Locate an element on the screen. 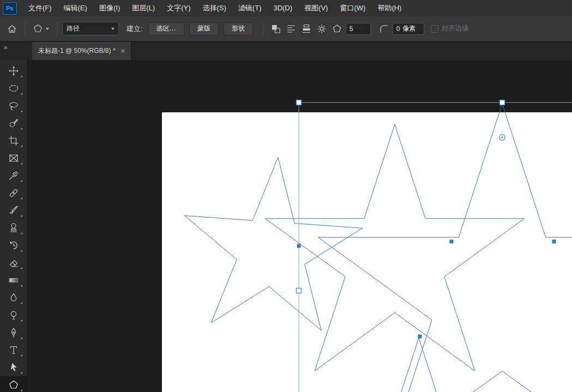 The width and height of the screenshot is (572, 392). tool-mode-value: 路径 is located at coordinates (73, 28).